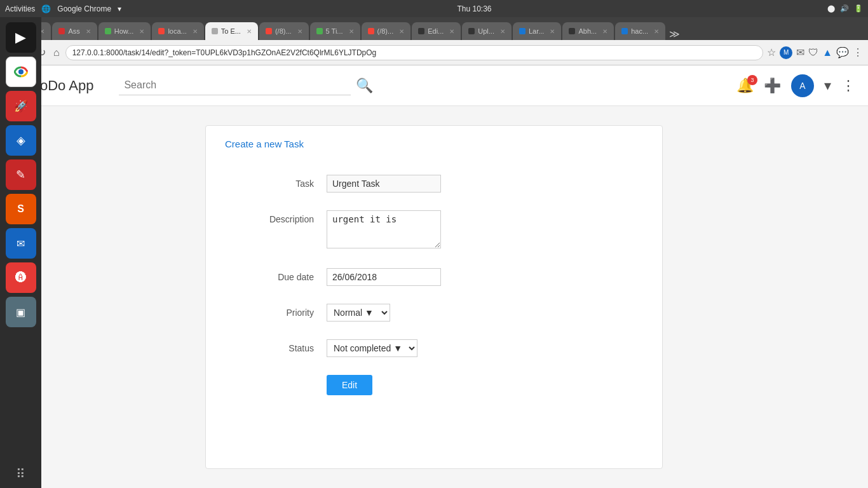 This screenshot has height=488, width=868. I want to click on notification-bell-button: 🔔 3, so click(745, 86).